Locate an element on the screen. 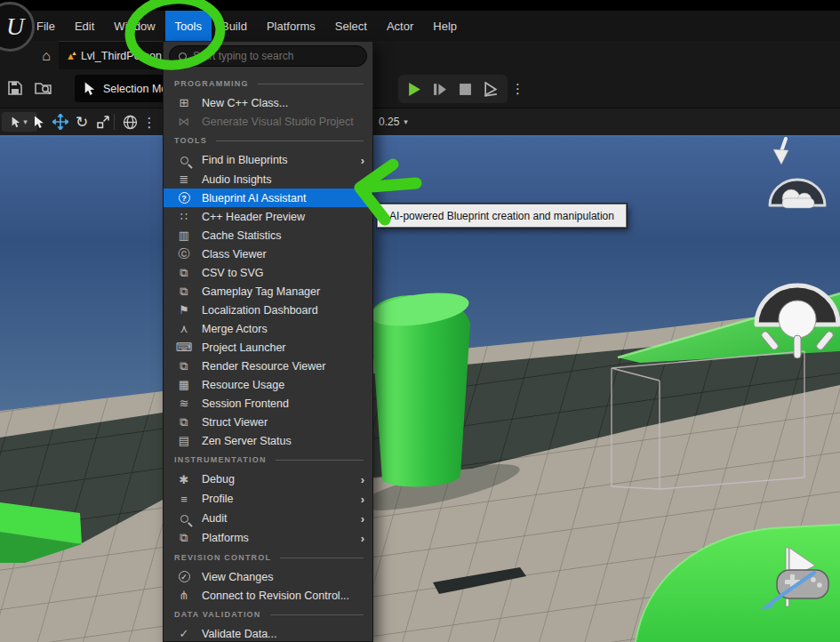  frame-skip-button is located at coordinates (441, 89).